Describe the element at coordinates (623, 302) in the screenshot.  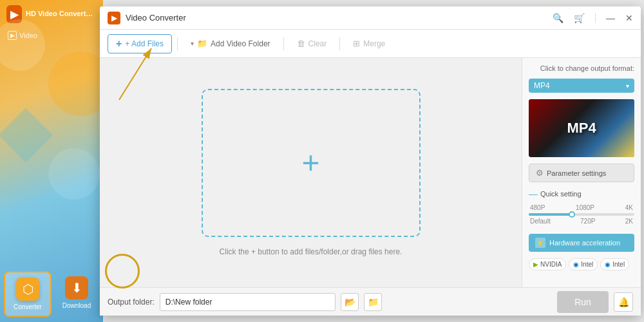
I see `alarm-button: 🔔` at that location.